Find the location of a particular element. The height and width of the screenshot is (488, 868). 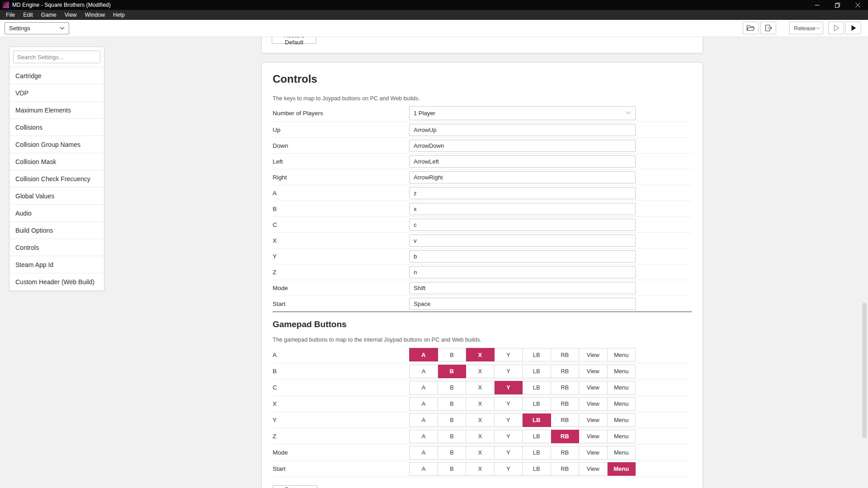

gamepad-y-option-rb: RB is located at coordinates (565, 420).